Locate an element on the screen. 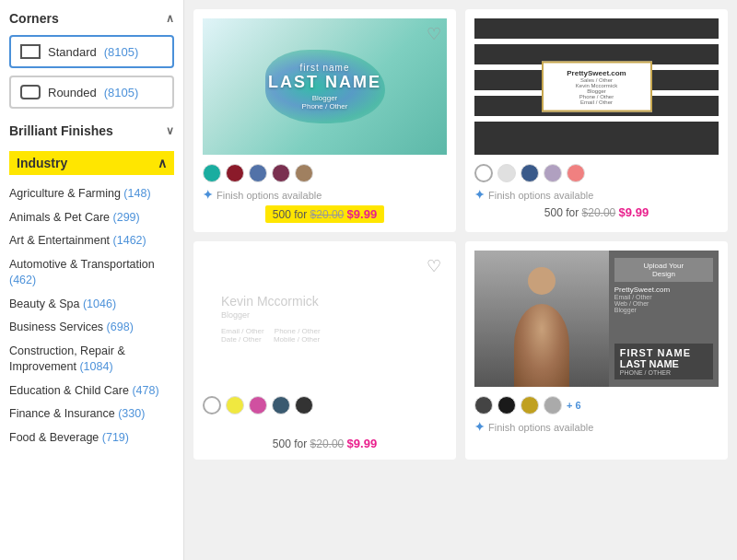  brilliant-finishes-chevron: ∨ is located at coordinates (170, 131).